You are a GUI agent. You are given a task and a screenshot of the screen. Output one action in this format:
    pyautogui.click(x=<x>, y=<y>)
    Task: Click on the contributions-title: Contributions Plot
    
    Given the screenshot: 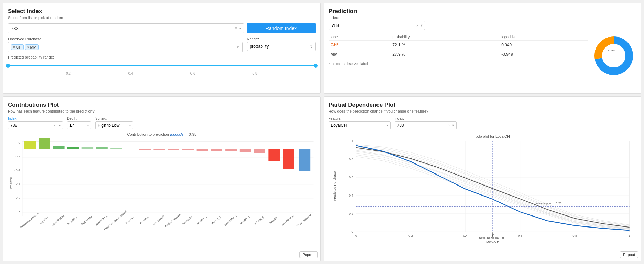 What is the action you would take?
    pyautogui.click(x=162, y=105)
    